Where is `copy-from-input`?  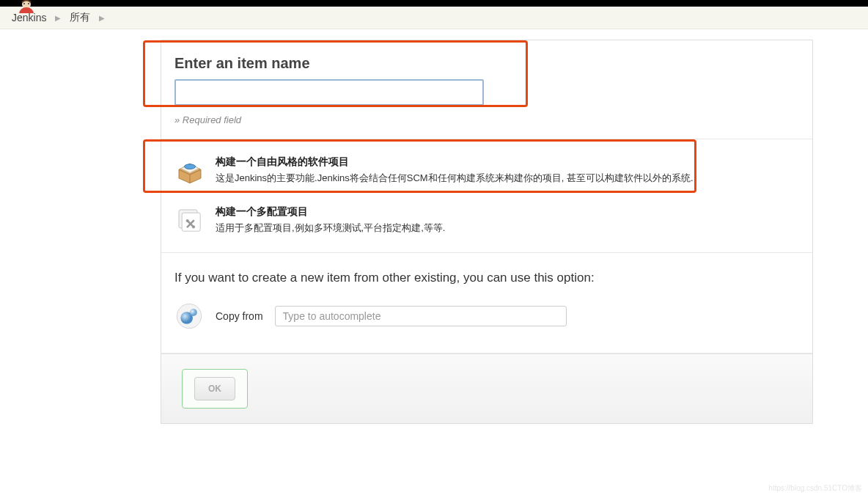 copy-from-input is located at coordinates (421, 316).